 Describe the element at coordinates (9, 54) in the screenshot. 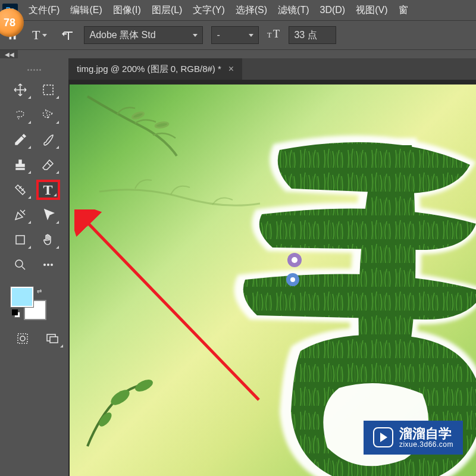

I see `panel-collapse-handle: ◀◀` at that location.